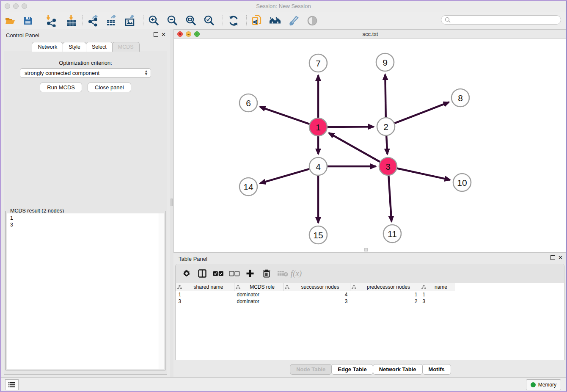  What do you see at coordinates (61, 87) in the screenshot?
I see `run-mcds-button: Run MCDS` at bounding box center [61, 87].